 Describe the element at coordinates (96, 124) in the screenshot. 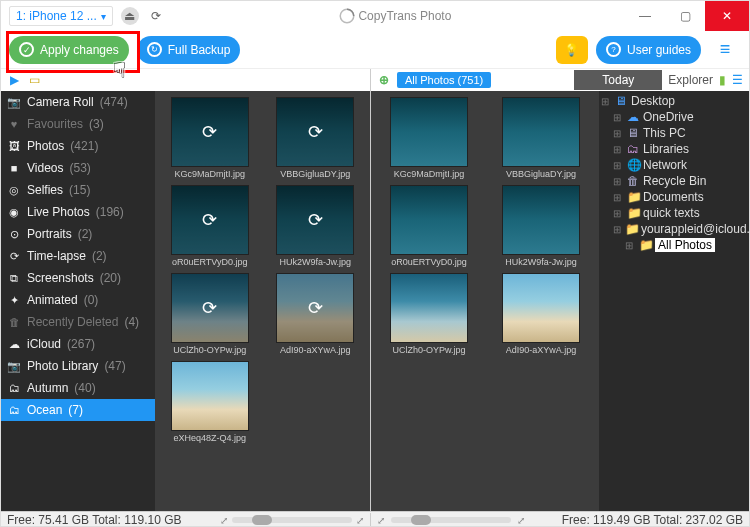

I see `album-count: (3)` at that location.